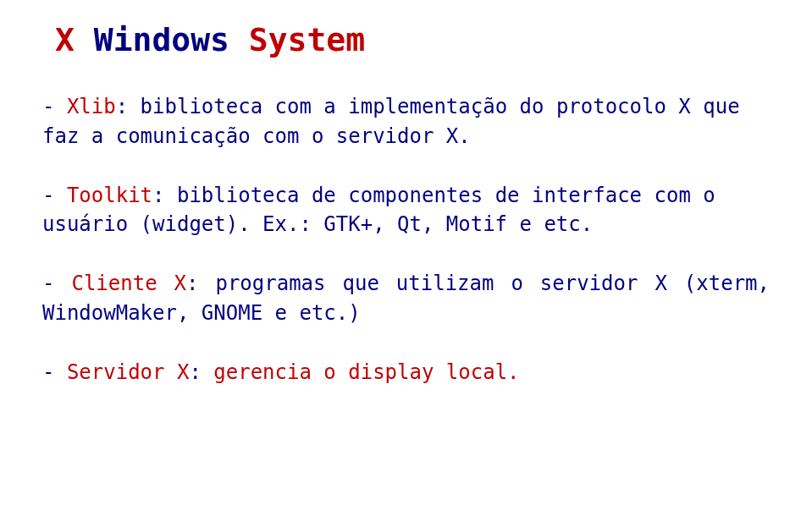  What do you see at coordinates (406, 211) in the screenshot?
I see `bullet-toolkit: - Toolkit: biblioteca de componentes de …` at bounding box center [406, 211].